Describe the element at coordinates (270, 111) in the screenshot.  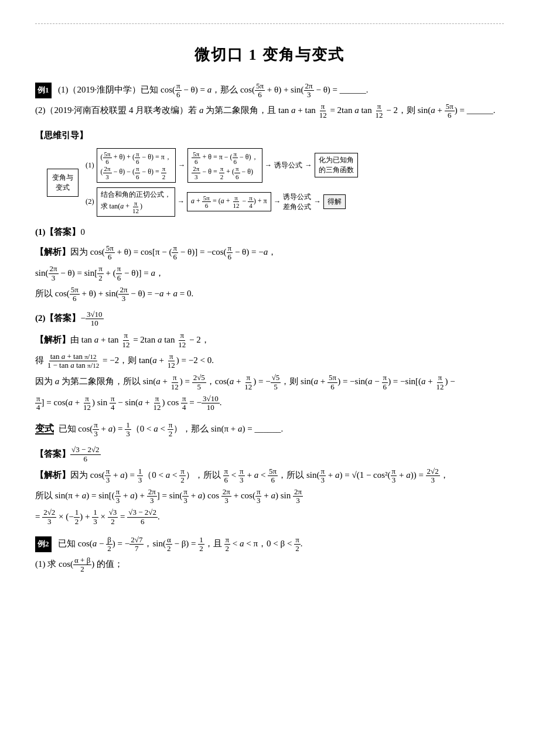
I see `example1-part2: (2)（2019·河南百校联盟 4 月联考改编）若 a 为第二象限角，且 tan…` at that location.